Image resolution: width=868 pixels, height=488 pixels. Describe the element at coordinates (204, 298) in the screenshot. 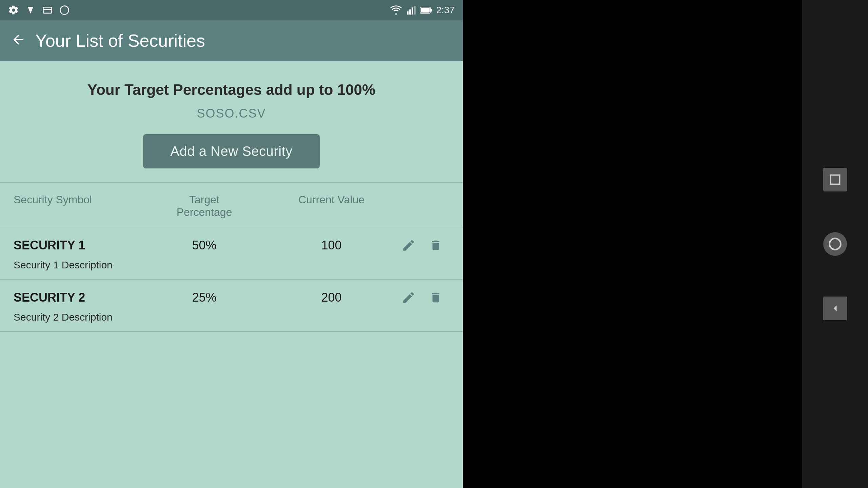

I see `security-target-pct: 25%` at that location.